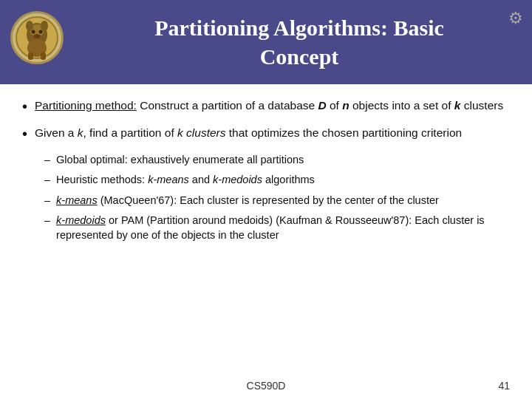  Describe the element at coordinates (37, 38) in the screenshot. I see `logo-svg` at that location.